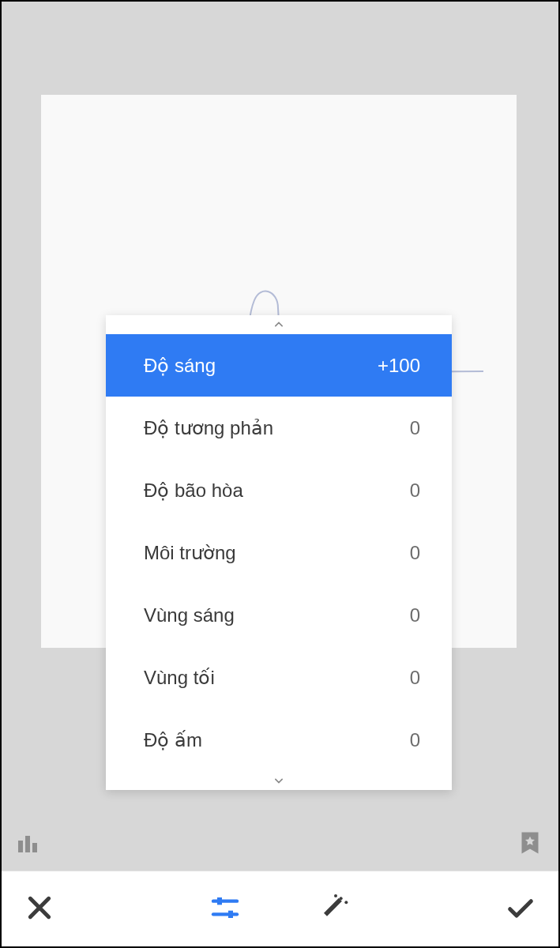 The height and width of the screenshot is (948, 560). Describe the element at coordinates (336, 909) in the screenshot. I see `auto-fix-button` at that location.